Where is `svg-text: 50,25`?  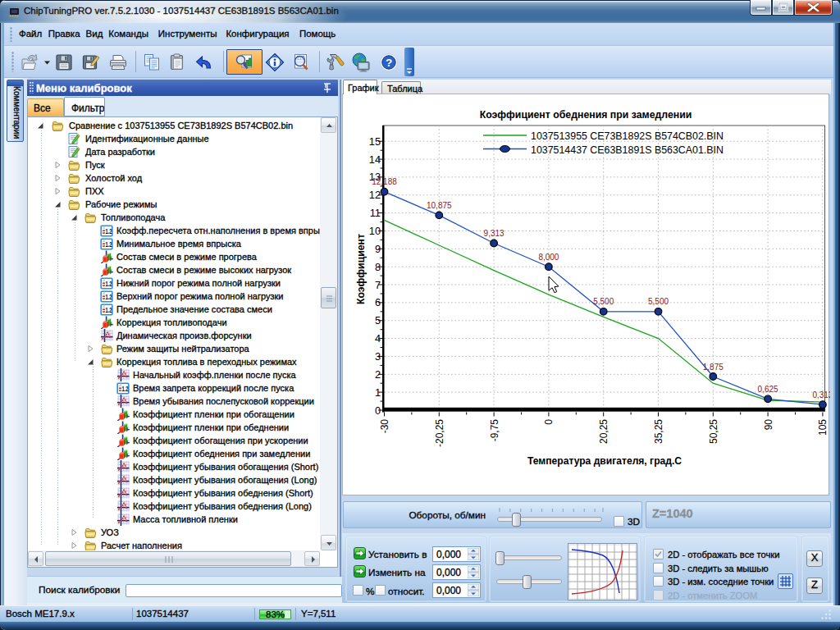 svg-text: 50,25 is located at coordinates (714, 431).